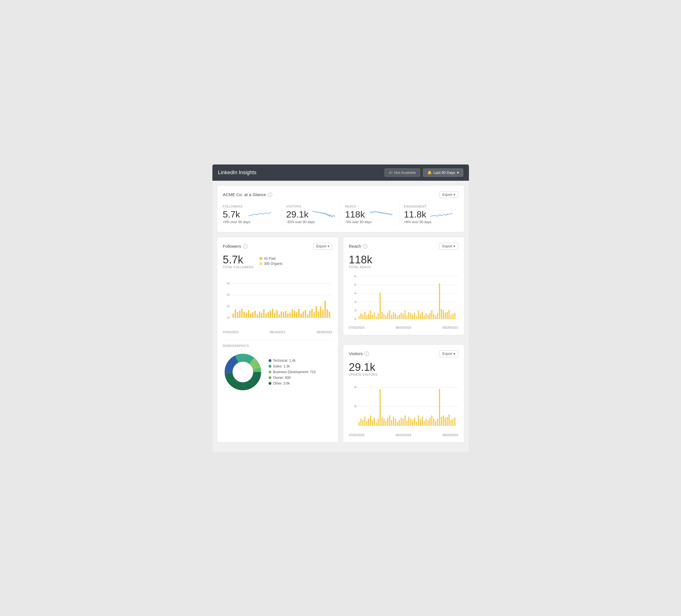 The width and height of the screenshot is (681, 616). What do you see at coordinates (367, 354) in the screenshot?
I see `visitors-info-icon: i` at bounding box center [367, 354].